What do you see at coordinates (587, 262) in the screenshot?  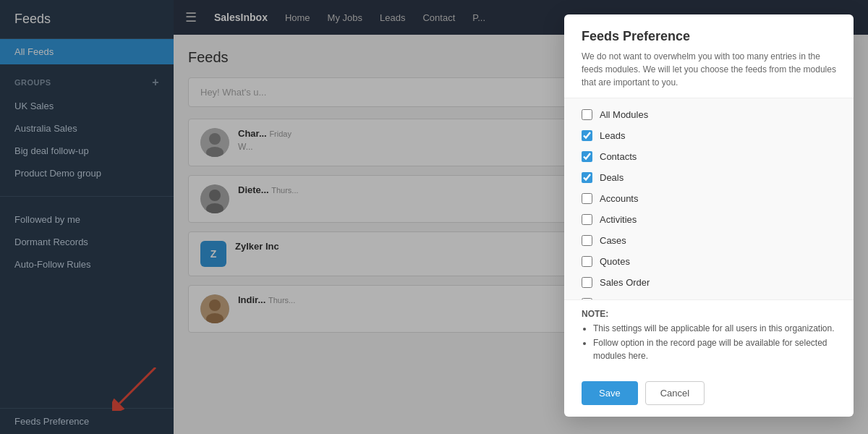 I see `checkbox-quotes` at bounding box center [587, 262].